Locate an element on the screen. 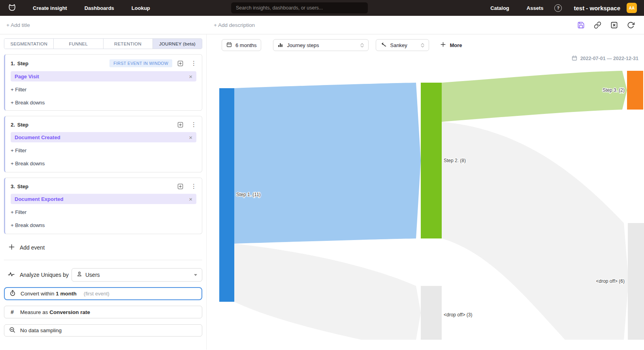 This screenshot has height=350, width=644. global-search is located at coordinates (299, 8).